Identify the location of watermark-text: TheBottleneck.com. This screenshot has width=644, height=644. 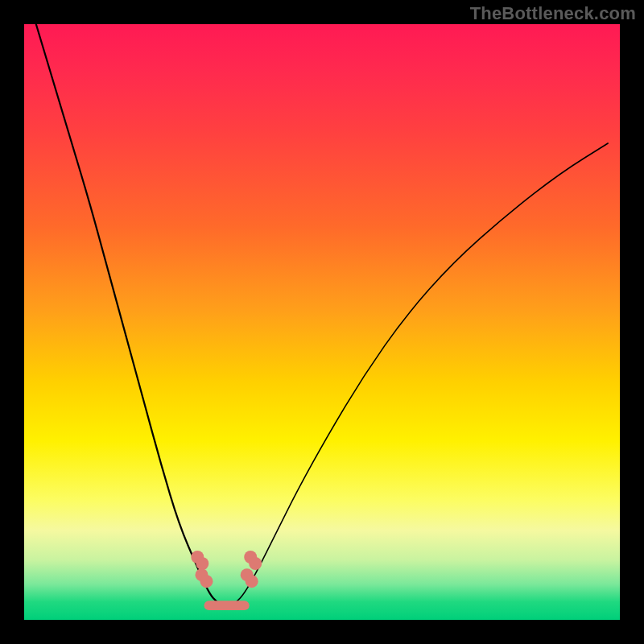
(553, 14).